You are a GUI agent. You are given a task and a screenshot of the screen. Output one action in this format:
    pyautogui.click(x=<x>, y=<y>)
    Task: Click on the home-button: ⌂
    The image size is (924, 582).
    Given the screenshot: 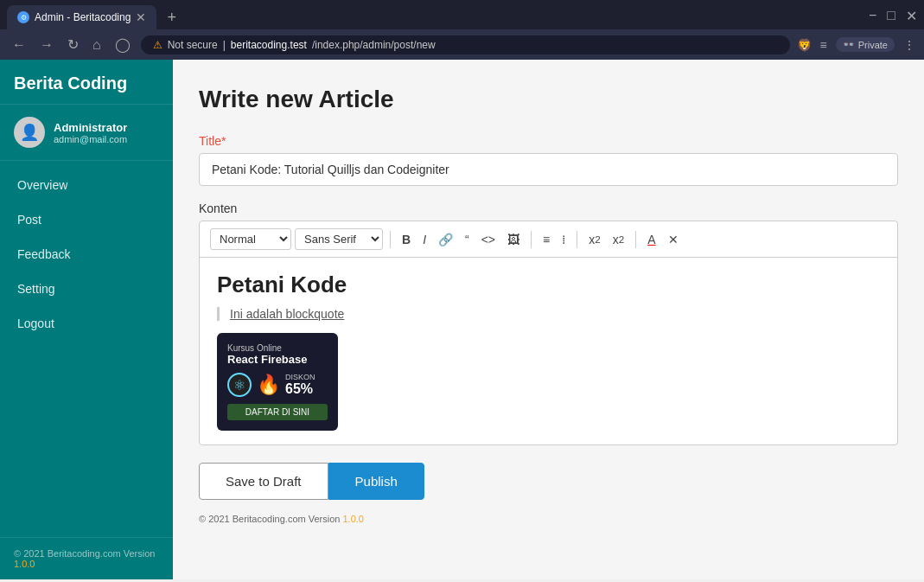 What is the action you would take?
    pyautogui.click(x=97, y=45)
    